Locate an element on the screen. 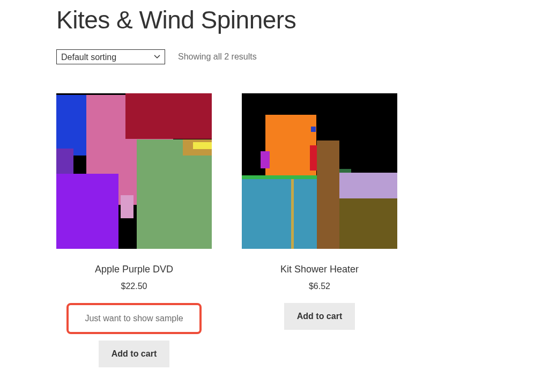 This screenshot has width=549, height=392. controls-row: Default sorting Showing all 2 results is located at coordinates (274, 57).